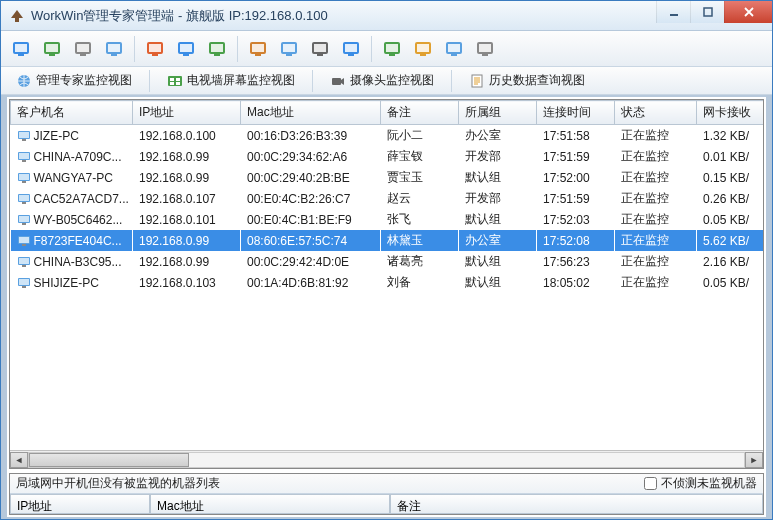 The image size is (773, 520). What do you see at coordinates (576, 113) in the screenshot?
I see `col-time: 连接时间` at bounding box center [576, 113].